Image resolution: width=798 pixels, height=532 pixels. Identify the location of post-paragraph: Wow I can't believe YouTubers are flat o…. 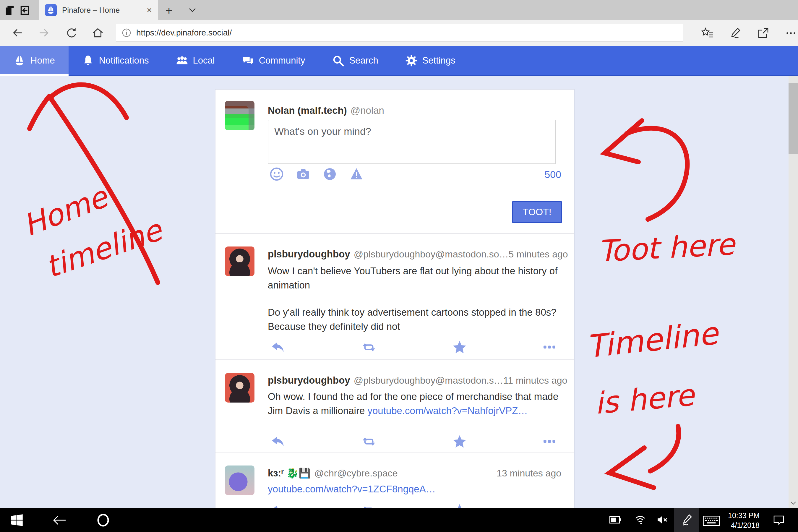
(415, 278).